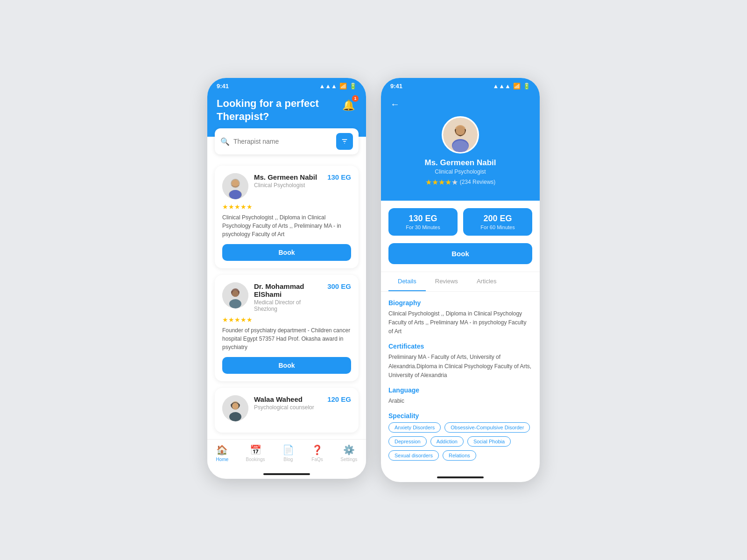 This screenshot has height=560, width=747. I want to click on pricing-section: 130 EG For 30 Minutes 200 EG For 60 Minu…, so click(460, 222).